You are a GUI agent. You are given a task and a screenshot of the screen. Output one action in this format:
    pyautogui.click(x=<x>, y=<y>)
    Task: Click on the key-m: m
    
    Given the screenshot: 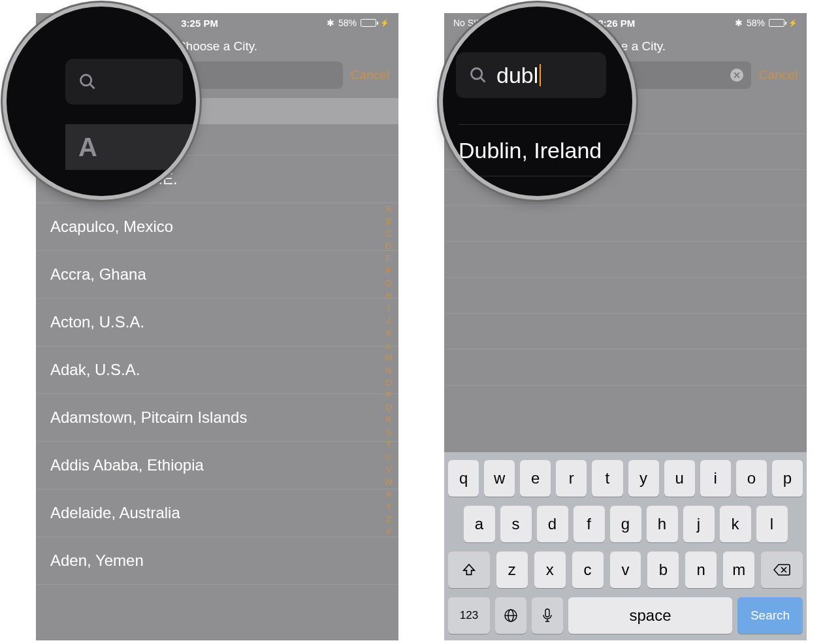 What is the action you would take?
    pyautogui.click(x=739, y=570)
    